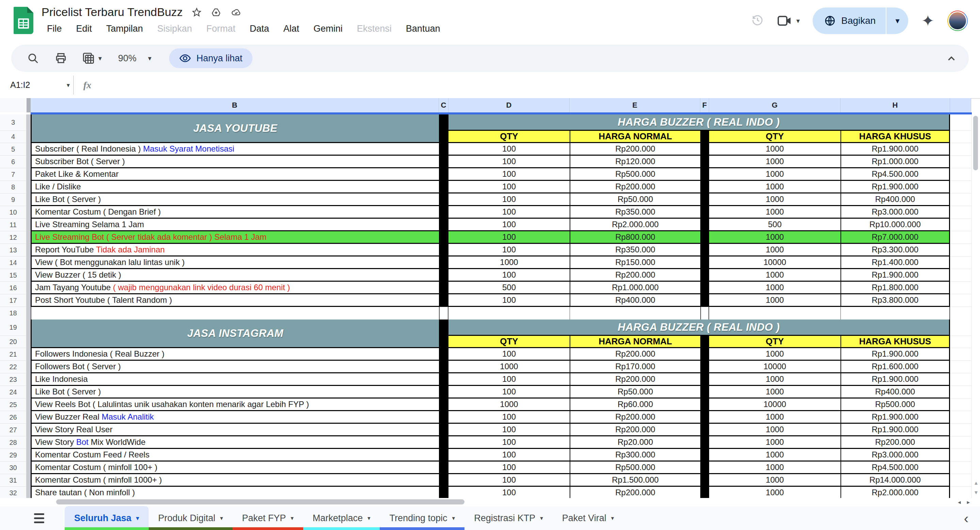 The image size is (980, 530). Describe the element at coordinates (235, 174) in the screenshot. I see `service-name-cell: Paket Like & Komentar` at that location.